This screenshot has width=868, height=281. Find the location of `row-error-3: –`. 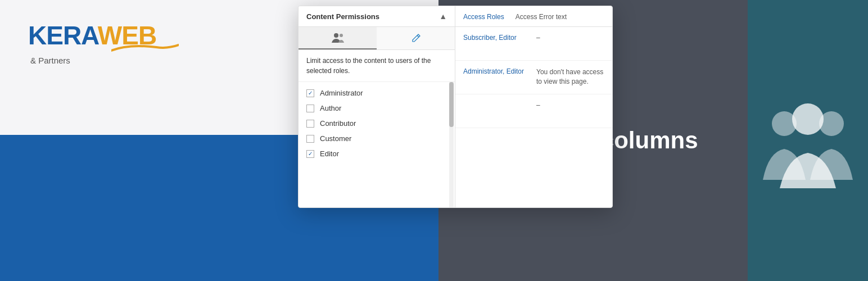

row-error-3: – is located at coordinates (539, 105).